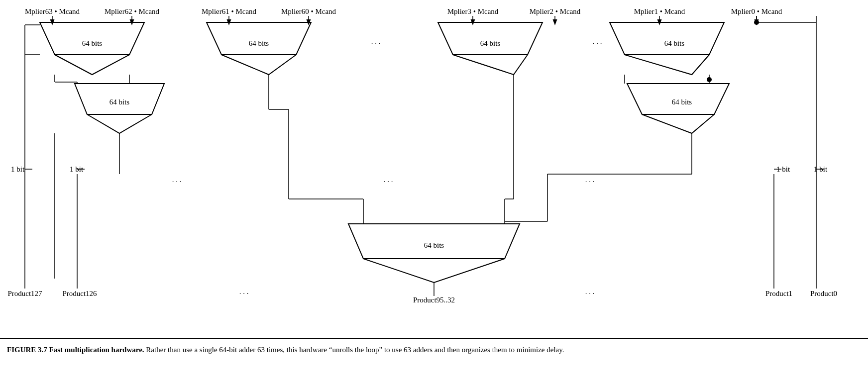 This screenshot has width=868, height=388. Describe the element at coordinates (597, 43) in the screenshot. I see `dots-top-2: · · ·` at that location.